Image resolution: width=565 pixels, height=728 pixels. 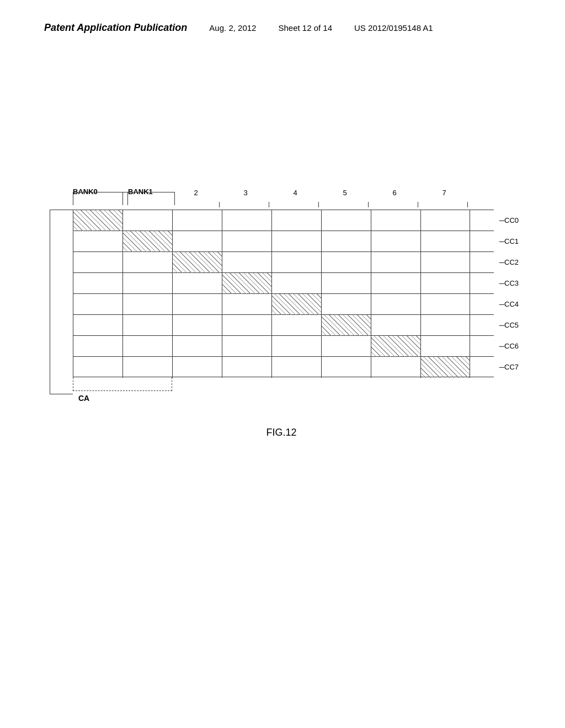 I want to click on row-cc2: ─CC2, so click(x=281, y=262).